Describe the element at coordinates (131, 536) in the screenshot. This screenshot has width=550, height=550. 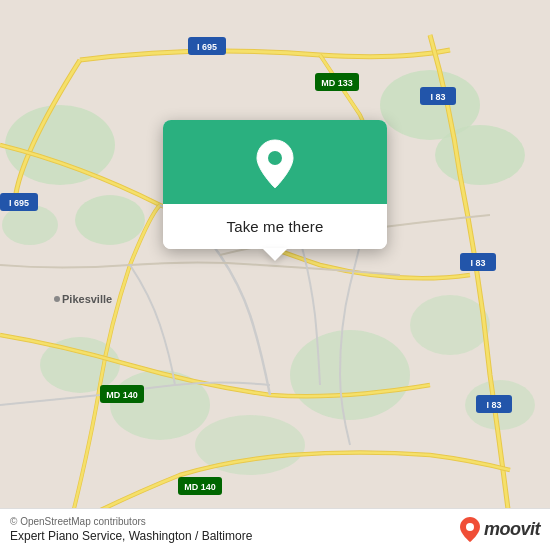
I see `place-title: Expert Piano Service, Washington / Balti…` at that location.